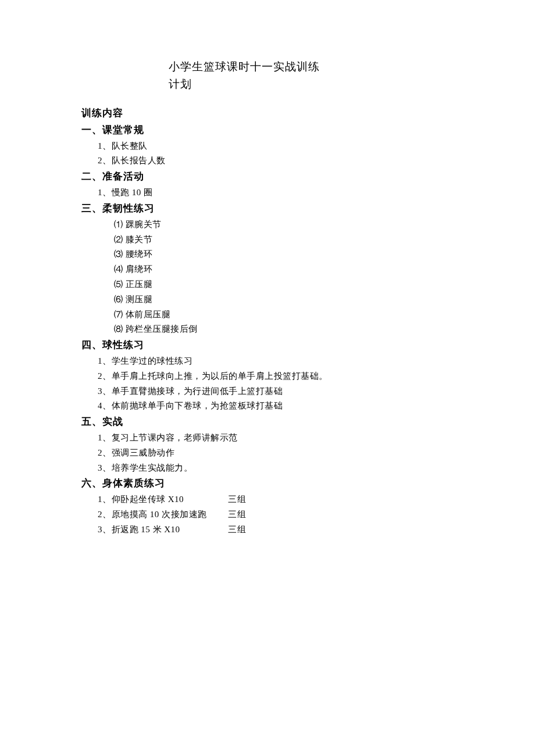 Image resolution: width=535 pixels, height=756 pixels. I want to click on section-5-item: 3、培养学生实战能力。, so click(276, 468).